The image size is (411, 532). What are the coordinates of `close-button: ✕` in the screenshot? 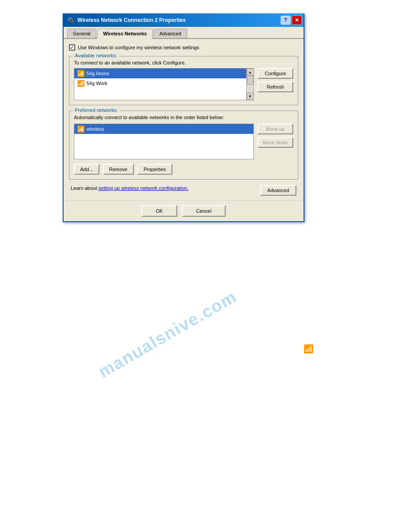 It's located at (297, 20).